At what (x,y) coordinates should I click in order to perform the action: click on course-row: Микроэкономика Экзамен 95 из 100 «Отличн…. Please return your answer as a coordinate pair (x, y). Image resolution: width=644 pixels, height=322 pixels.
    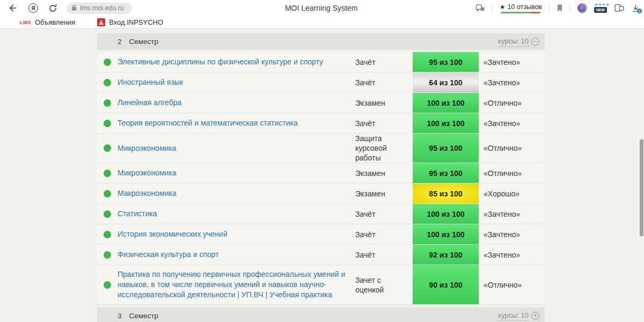
    Looking at the image, I should click on (321, 173).